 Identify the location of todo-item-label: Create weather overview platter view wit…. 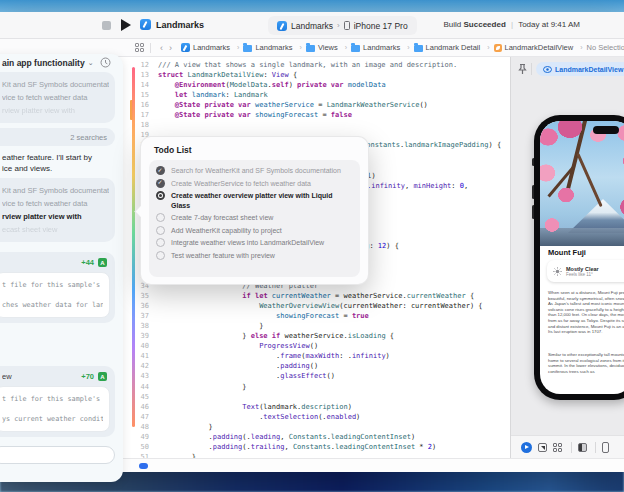
(262, 200).